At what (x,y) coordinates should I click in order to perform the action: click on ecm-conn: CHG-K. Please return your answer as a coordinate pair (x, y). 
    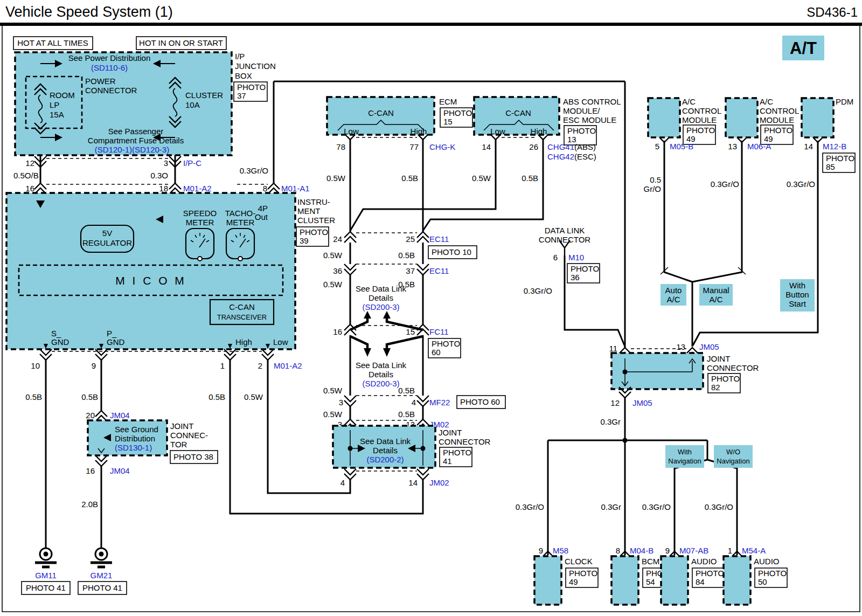
    Looking at the image, I should click on (442, 147).